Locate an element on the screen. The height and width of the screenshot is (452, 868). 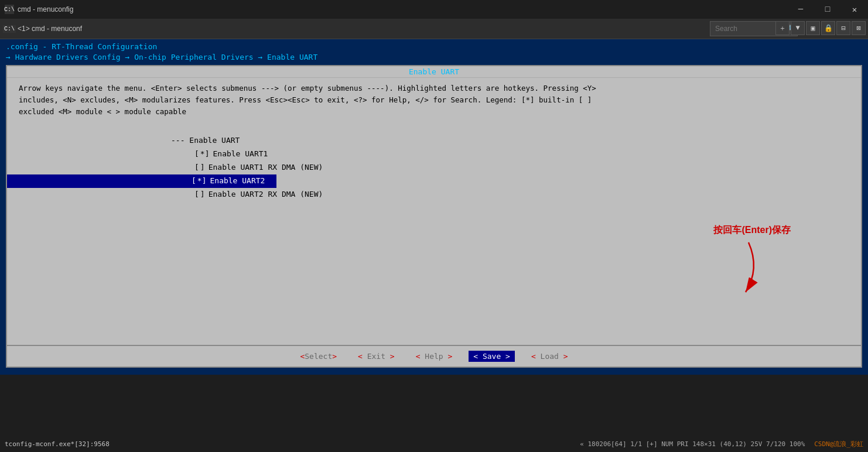
close-button: ✕ is located at coordinates (855, 9).